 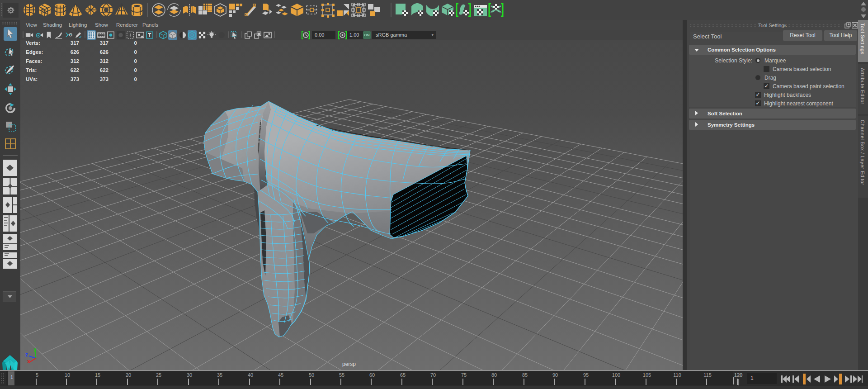 I want to click on svg-text: x, so click(x=29, y=361).